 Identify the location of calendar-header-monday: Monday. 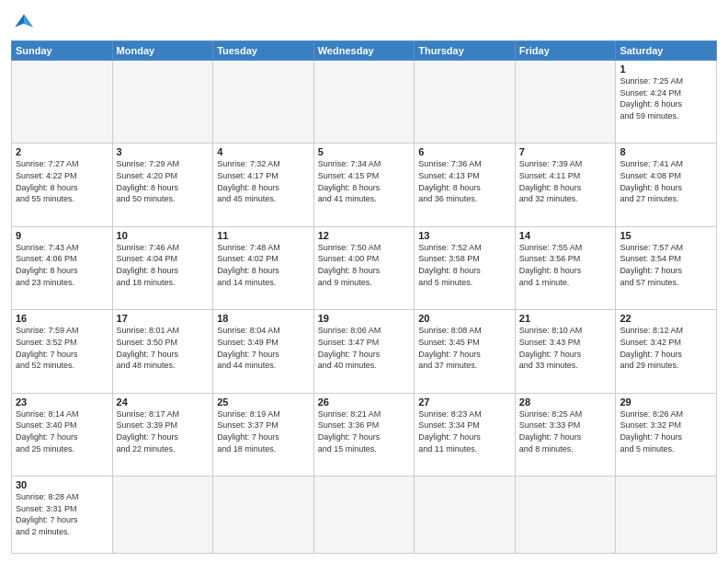
(163, 52).